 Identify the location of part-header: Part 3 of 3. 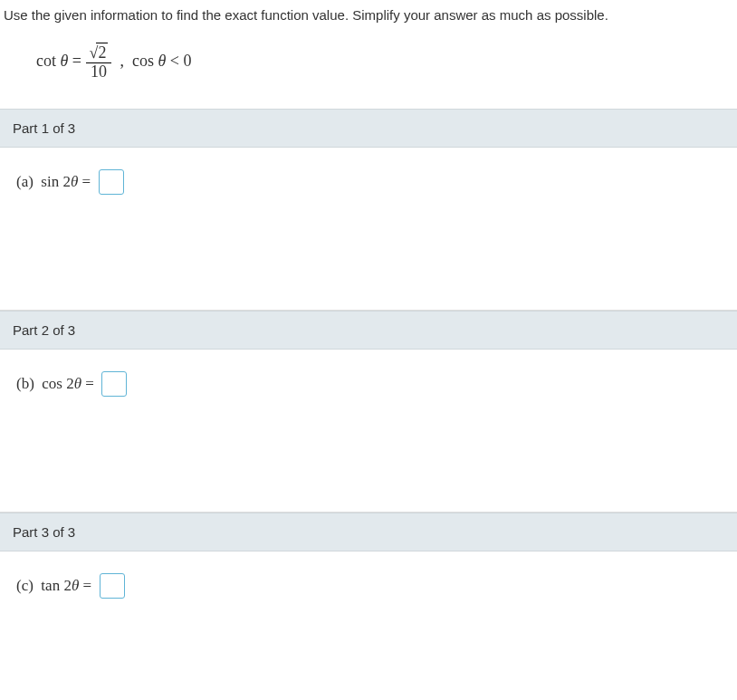
(368, 532).